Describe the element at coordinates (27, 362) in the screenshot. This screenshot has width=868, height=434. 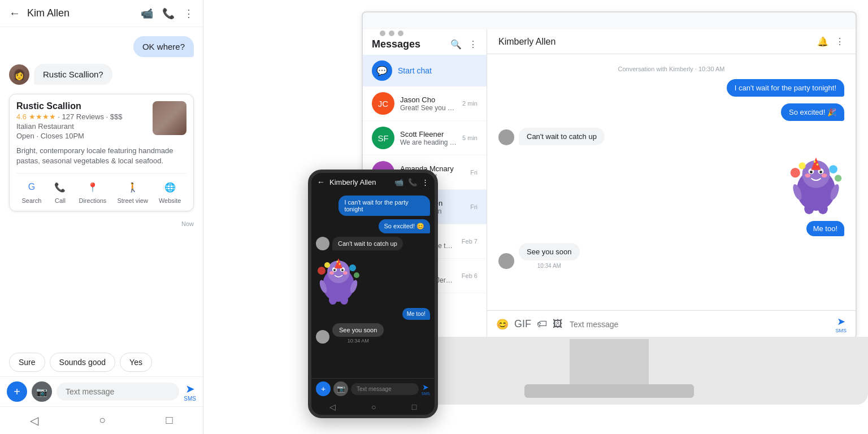
I see `suggestion-sure: Sure` at that location.